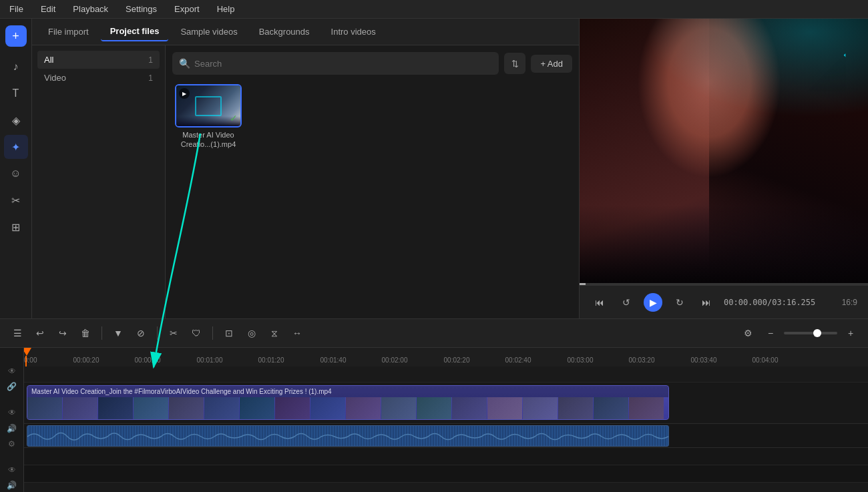 This screenshot has width=868, height=492. Describe the element at coordinates (769, 302) in the screenshot. I see `time-display: 00:00.000/03:16.255` at that location.